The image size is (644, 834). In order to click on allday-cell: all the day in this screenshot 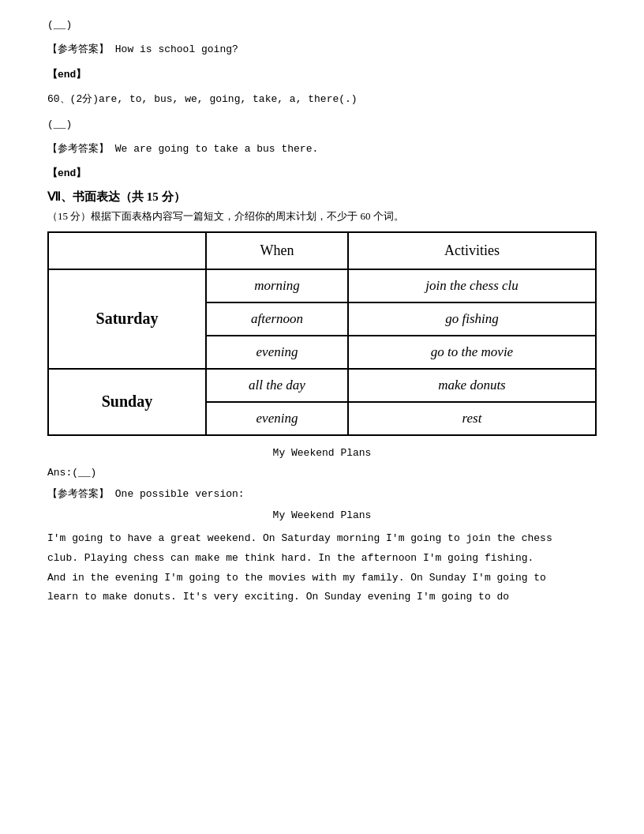, I will do `click(277, 385)`.